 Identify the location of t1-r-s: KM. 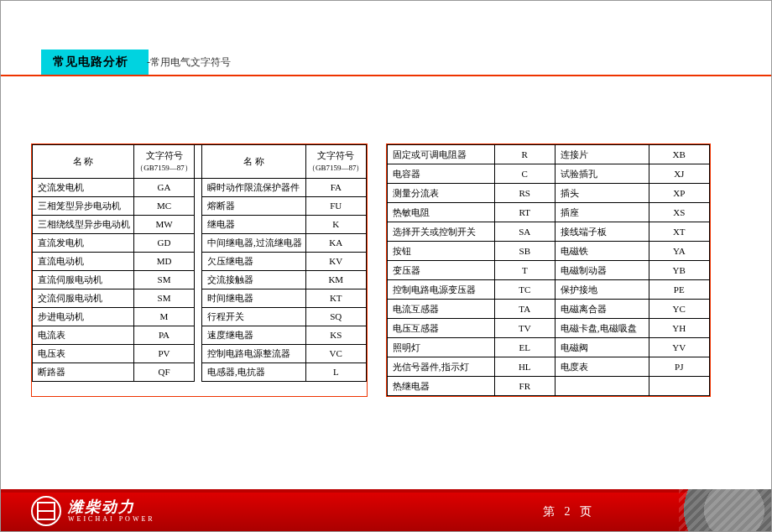
(336, 279).